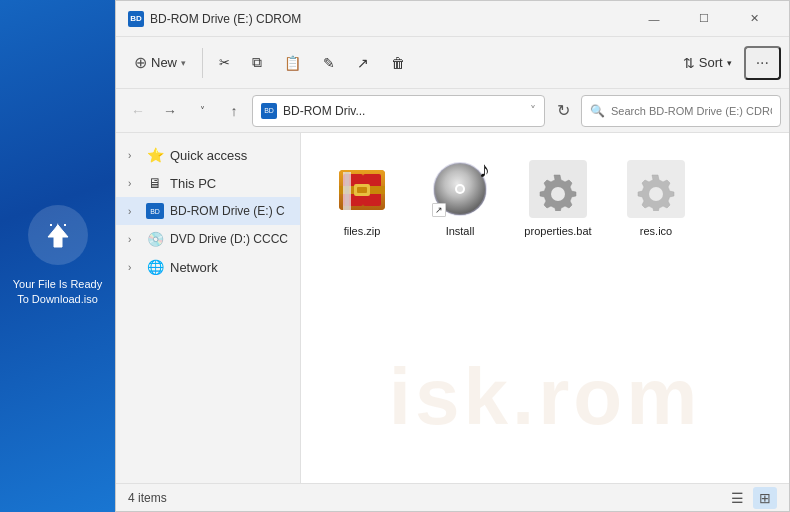 Image resolution: width=790 pixels, height=512 pixels. I want to click on forward-button: →, so click(170, 111).